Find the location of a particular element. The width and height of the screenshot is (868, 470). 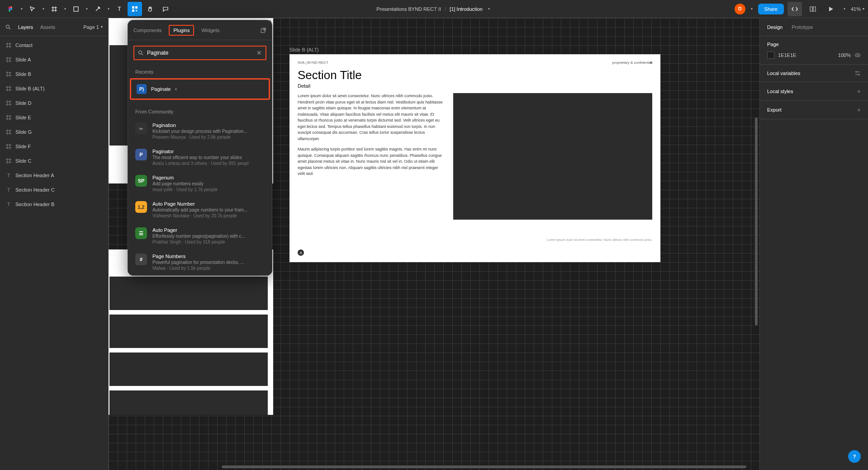

layer-item: Contact is located at coordinates (54, 45).